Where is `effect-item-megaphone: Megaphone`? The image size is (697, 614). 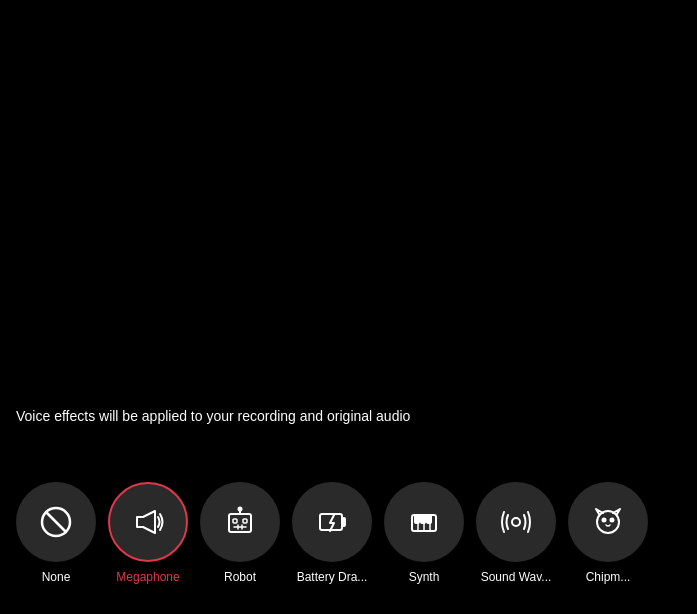
effect-item-megaphone: Megaphone is located at coordinates (148, 533).